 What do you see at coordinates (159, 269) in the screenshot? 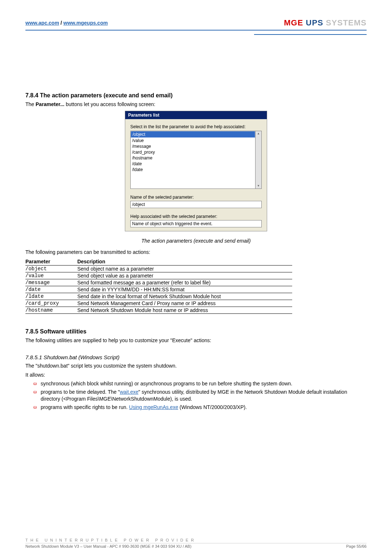
I see `table-row: /objectSend object name as a parameter` at bounding box center [159, 269].